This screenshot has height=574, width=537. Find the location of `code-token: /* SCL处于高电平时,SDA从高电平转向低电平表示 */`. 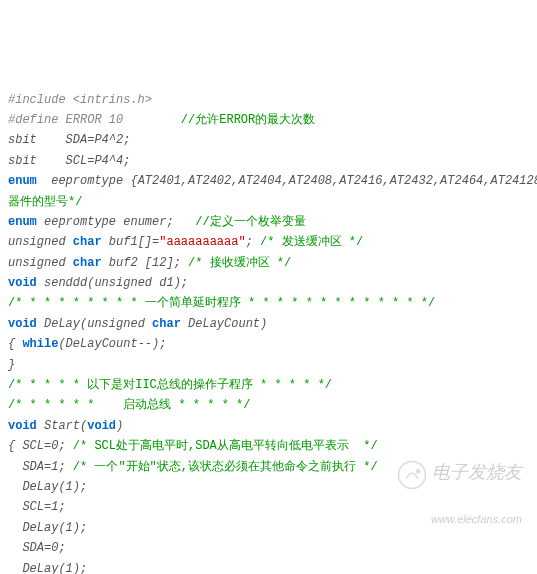

code-token: /* SCL处于高电平时,SDA从高电平转向低电平表示 */ is located at coordinates (226, 446).